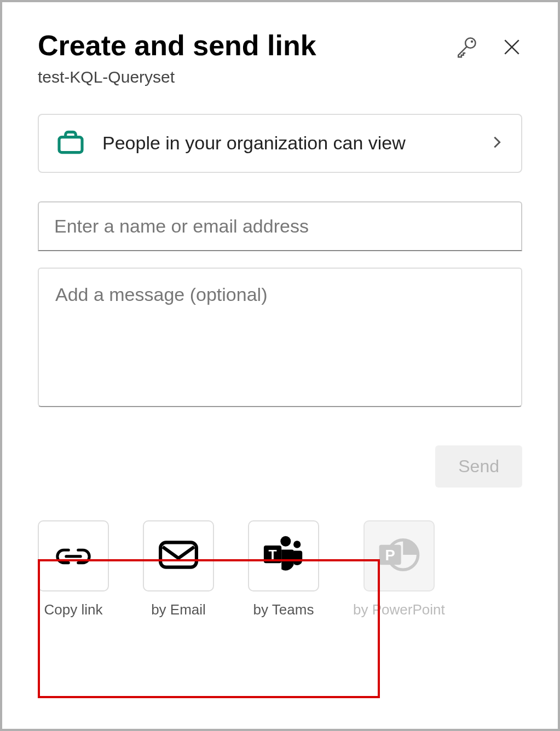  Describe the element at coordinates (71, 143) in the screenshot. I see `briefcase-icon` at that location.